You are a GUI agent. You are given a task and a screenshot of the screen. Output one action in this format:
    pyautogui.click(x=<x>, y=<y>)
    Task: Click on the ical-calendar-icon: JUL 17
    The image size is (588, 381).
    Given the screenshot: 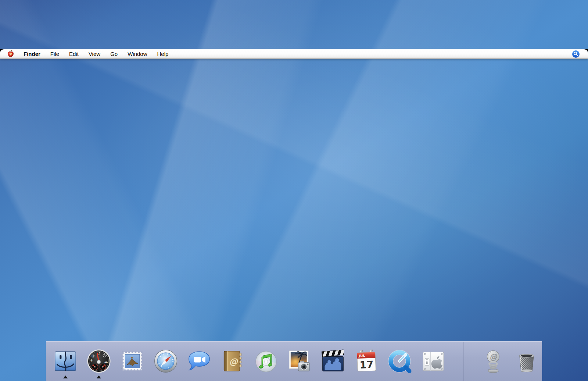 What is the action you would take?
    pyautogui.click(x=366, y=361)
    